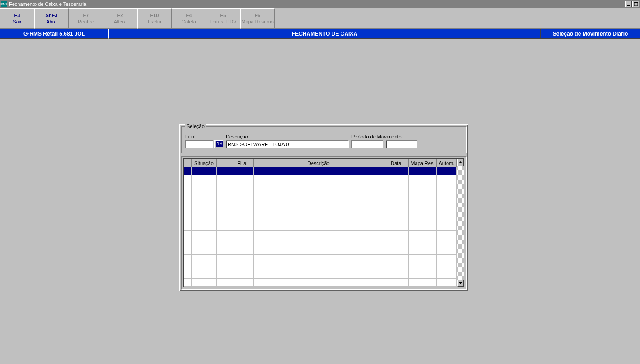 This screenshot has width=640, height=364. Describe the element at coordinates (629, 4) in the screenshot. I see `minimize-button` at that location.